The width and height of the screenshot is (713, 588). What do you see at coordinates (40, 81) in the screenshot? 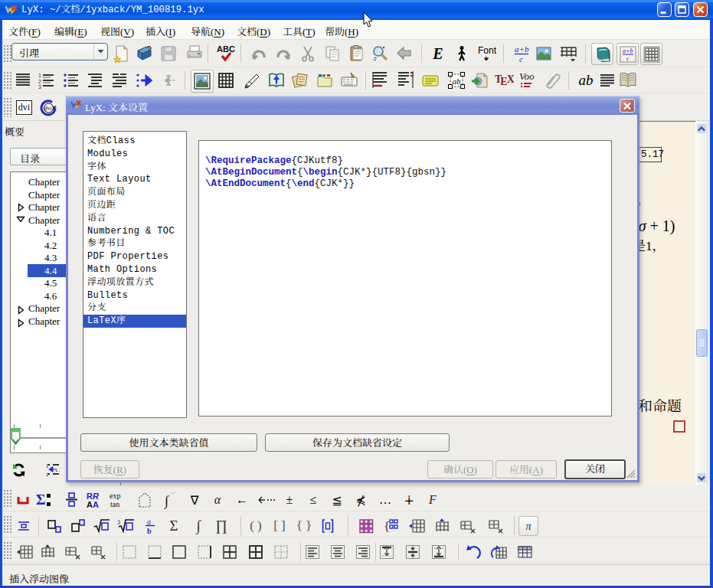
I see `svg-text: 2` at bounding box center [40, 81].